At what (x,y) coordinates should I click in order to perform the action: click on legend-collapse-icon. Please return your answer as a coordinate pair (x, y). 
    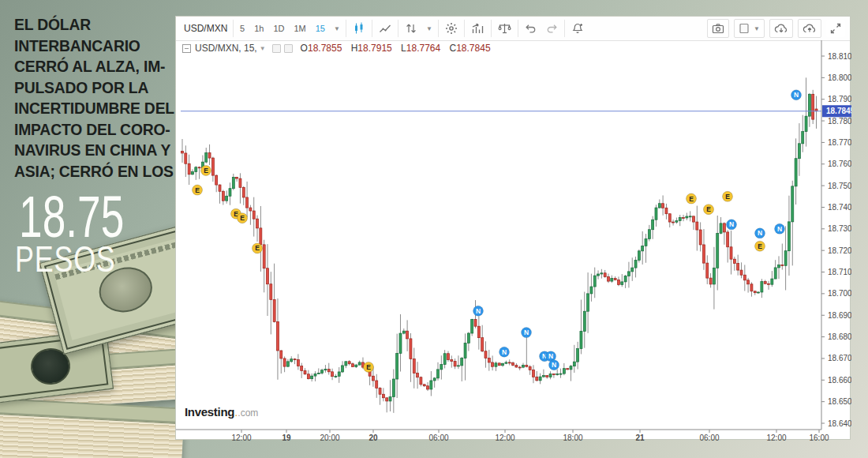
    Looking at the image, I should click on (186, 49).